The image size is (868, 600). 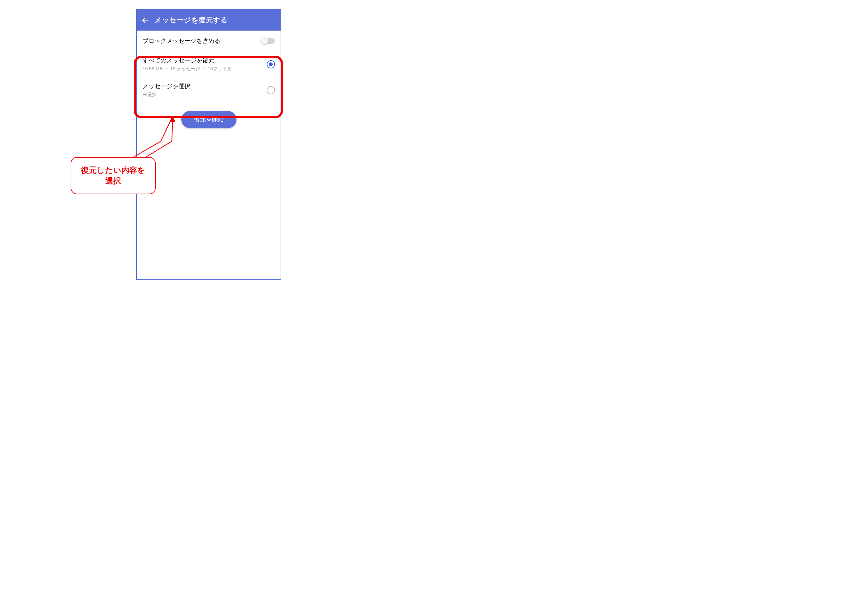 I want to click on restore-options-group: すべてのメッセージを復元 19.59 MB ・ 15 メッセージ ・ 10ファイ…, so click(x=209, y=77).